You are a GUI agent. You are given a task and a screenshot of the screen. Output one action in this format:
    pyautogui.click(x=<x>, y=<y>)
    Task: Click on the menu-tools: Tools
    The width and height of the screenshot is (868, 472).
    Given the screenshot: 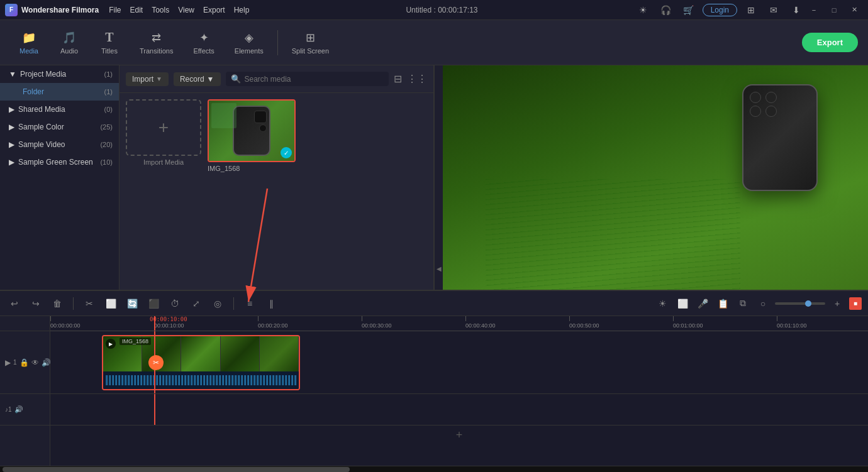 What is the action you would take?
    pyautogui.click(x=160, y=10)
    